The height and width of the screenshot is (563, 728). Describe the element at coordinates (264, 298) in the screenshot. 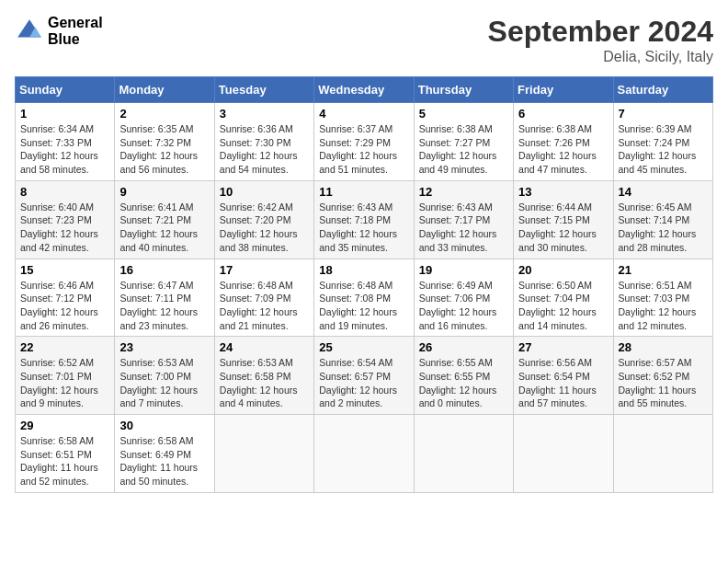

I see `calendar-cell: 17Sunrise: 6:48 AMSunset: 7:09 PMDayligh…` at that location.